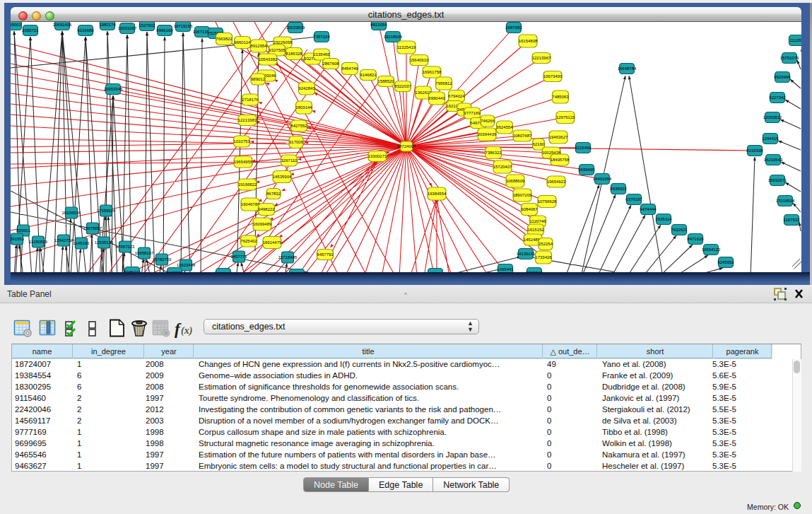 This screenshot has width=812, height=514. I want to click on svg-text: 19654923, so click(557, 182).